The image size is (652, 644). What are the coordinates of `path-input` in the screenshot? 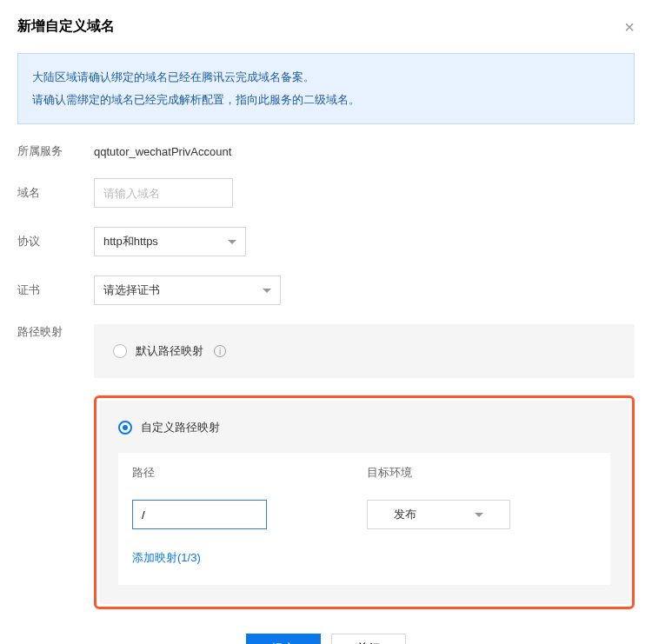 It's located at (200, 515).